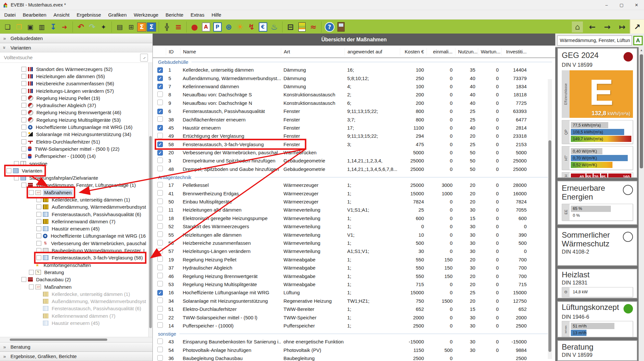 The width and height of the screenshot is (644, 361). I want to click on col-art: Art, so click(313, 52).